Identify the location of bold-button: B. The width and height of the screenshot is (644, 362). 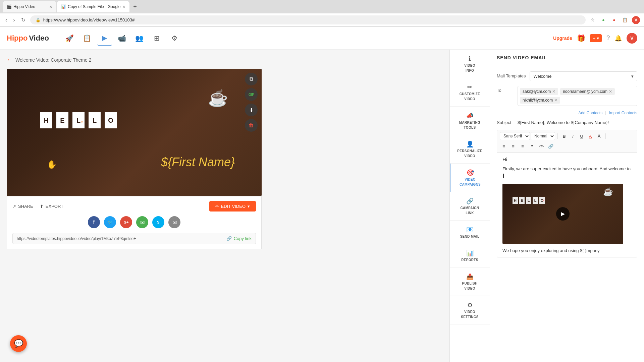
(564, 136).